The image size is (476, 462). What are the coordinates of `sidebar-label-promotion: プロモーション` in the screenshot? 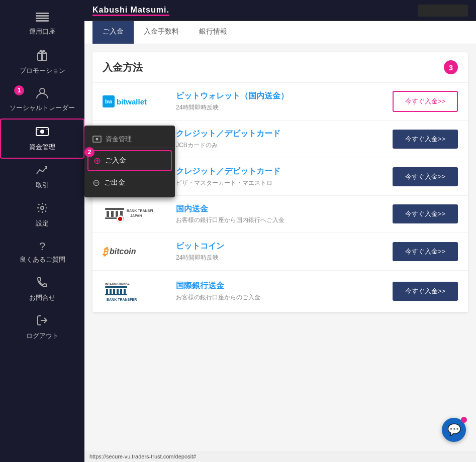 It's located at (42, 71).